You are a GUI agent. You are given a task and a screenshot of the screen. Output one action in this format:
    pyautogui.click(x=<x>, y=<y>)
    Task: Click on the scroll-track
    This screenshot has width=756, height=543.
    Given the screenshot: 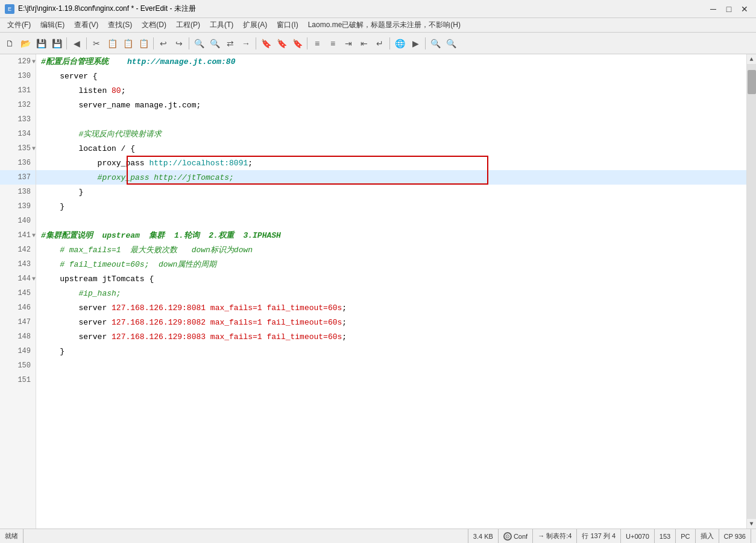 What is the action you would take?
    pyautogui.click(x=752, y=291)
    